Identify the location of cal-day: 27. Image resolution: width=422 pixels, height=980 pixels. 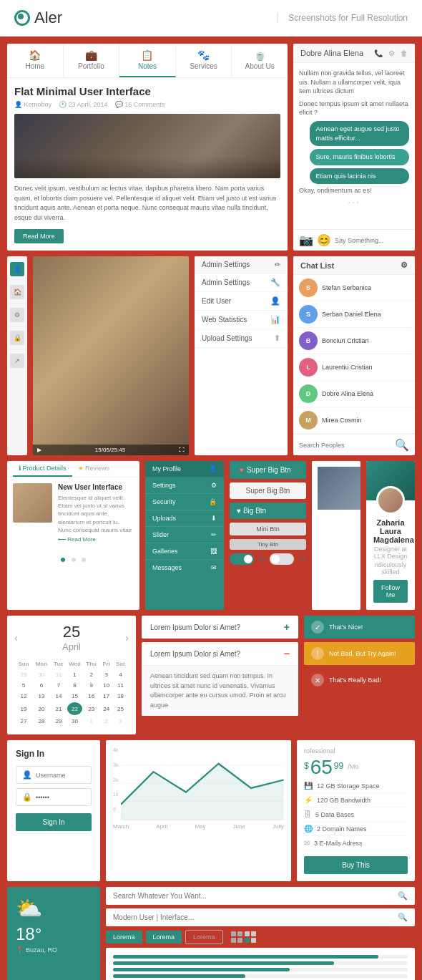
(24, 722).